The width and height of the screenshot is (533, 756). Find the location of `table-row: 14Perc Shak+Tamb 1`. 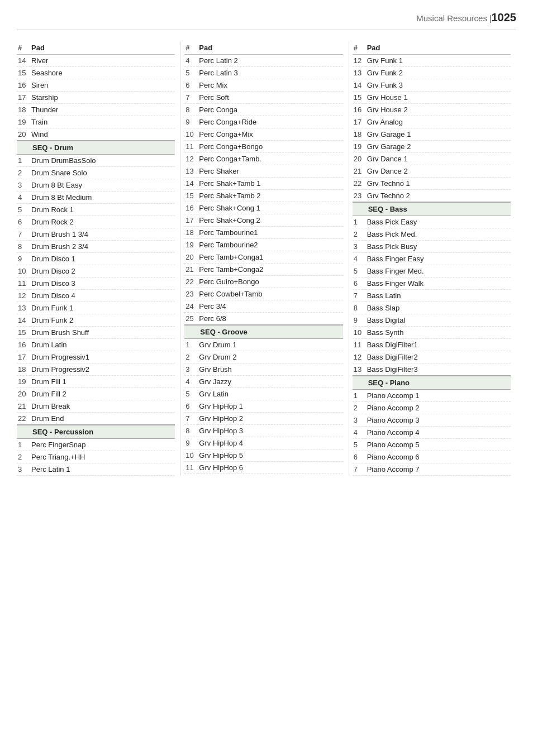

table-row: 14Perc Shak+Tamb 1 is located at coordinates (264, 184).